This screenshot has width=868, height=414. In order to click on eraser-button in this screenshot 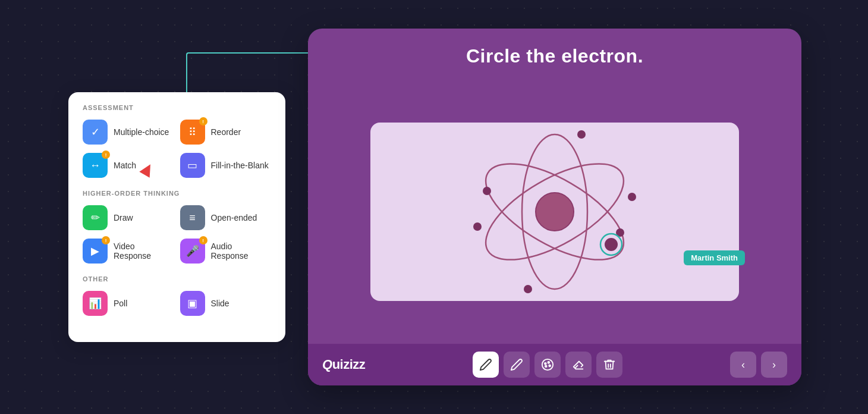, I will do `click(578, 365)`.